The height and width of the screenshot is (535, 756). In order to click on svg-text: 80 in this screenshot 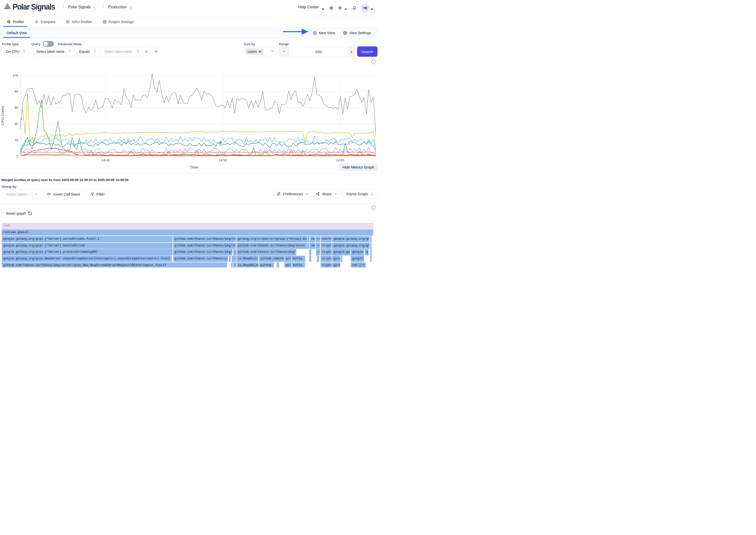, I will do `click(16, 92)`.